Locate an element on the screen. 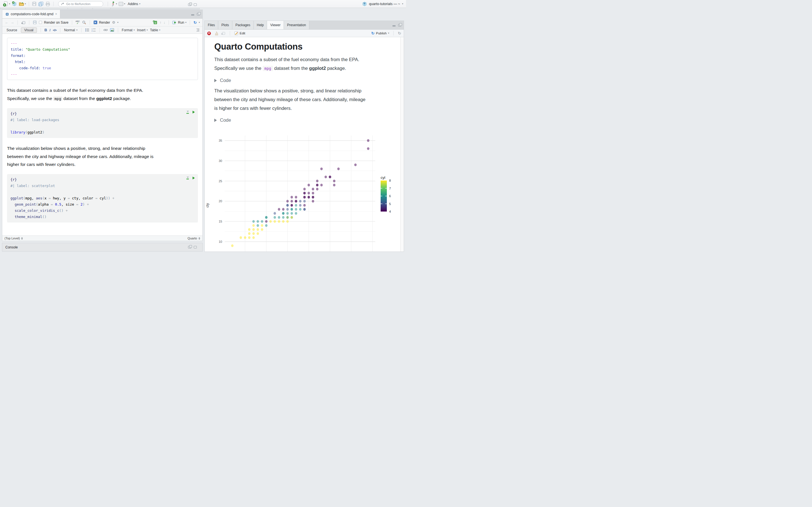 The image size is (812, 507). paragraph-style-dropdown: Normal ▾ is located at coordinates (71, 30).